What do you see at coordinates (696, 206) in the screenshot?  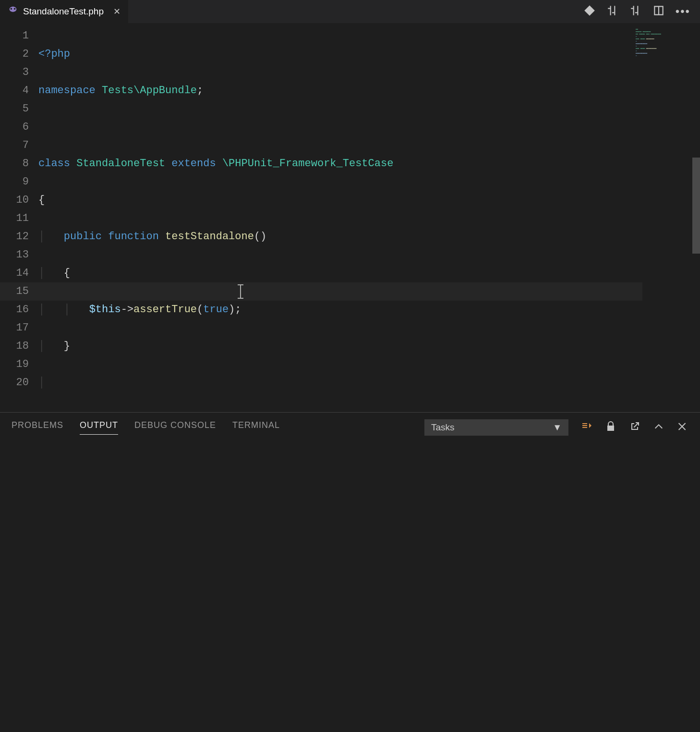 I see `scrollbar-thumb` at bounding box center [696, 206].